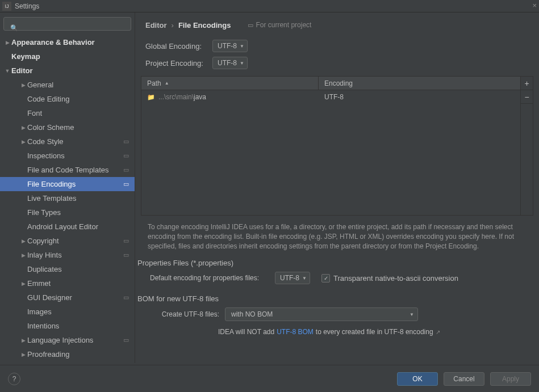  What do you see at coordinates (81, 212) in the screenshot?
I see `tree-item-label: File Types` at bounding box center [81, 212].